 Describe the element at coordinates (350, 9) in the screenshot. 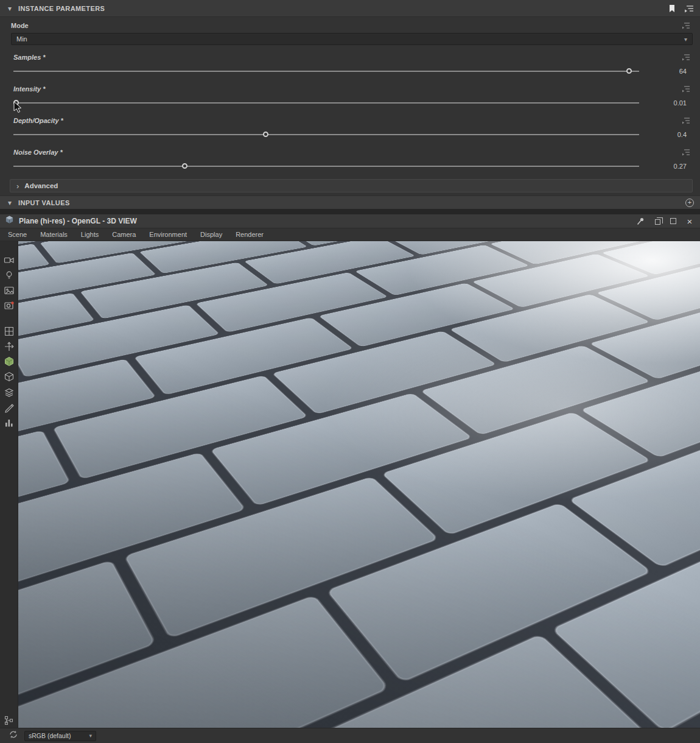

I see `instance-parameters-header: ▾ INSTANCE PARAMETERS` at that location.